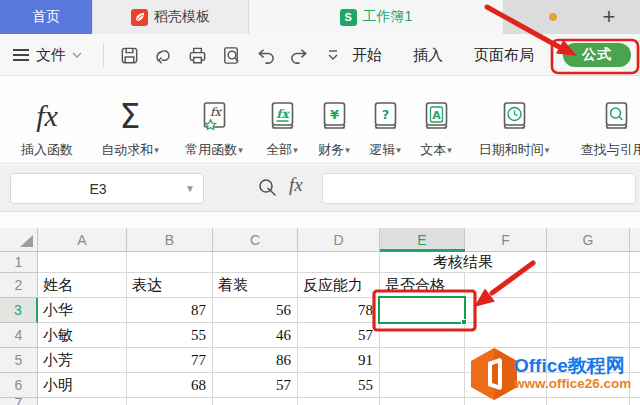 The image size is (640, 405). What do you see at coordinates (19, 402) in the screenshot?
I see `row-header-7: 7` at bounding box center [19, 402].